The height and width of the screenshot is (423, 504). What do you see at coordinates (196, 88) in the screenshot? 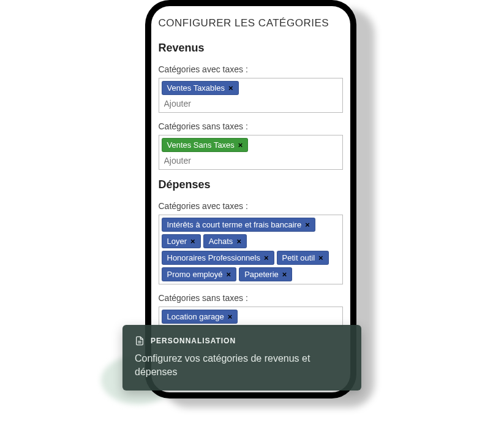
I see `tag-label: Ventes Taxables` at bounding box center [196, 88].